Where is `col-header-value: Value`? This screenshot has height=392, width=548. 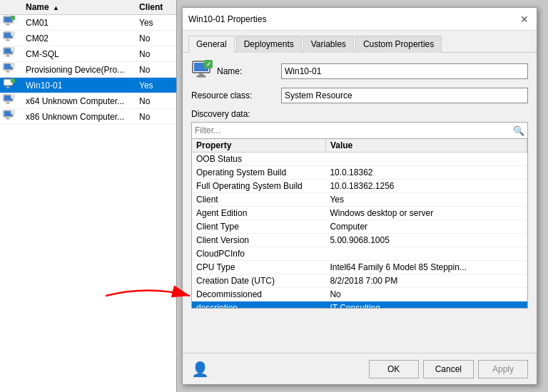
col-header-value: Value is located at coordinates (426, 145).